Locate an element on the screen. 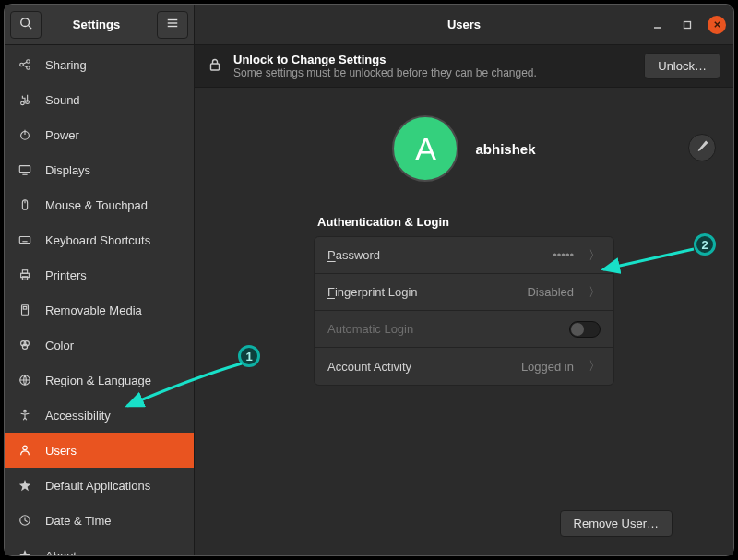 The height and width of the screenshot is (560, 738). sidebar-item-label: Removable Media is located at coordinates (94, 310).